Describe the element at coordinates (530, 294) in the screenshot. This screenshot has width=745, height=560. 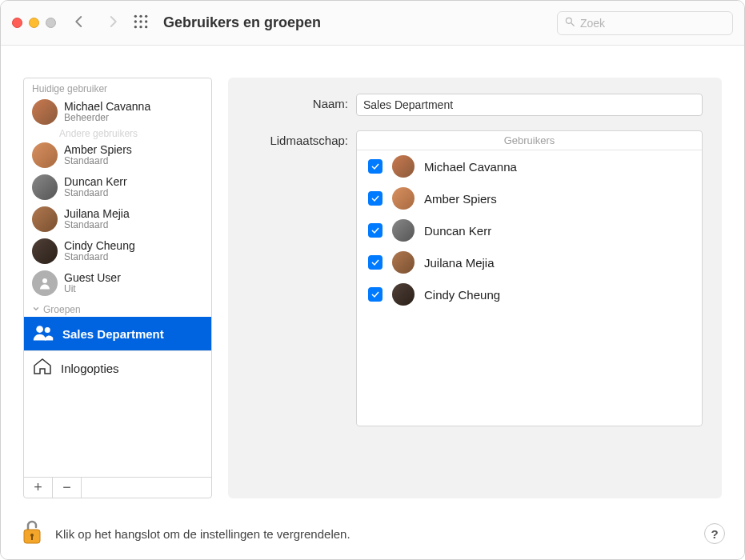
I see `member-row: Cindy Cheung` at that location.